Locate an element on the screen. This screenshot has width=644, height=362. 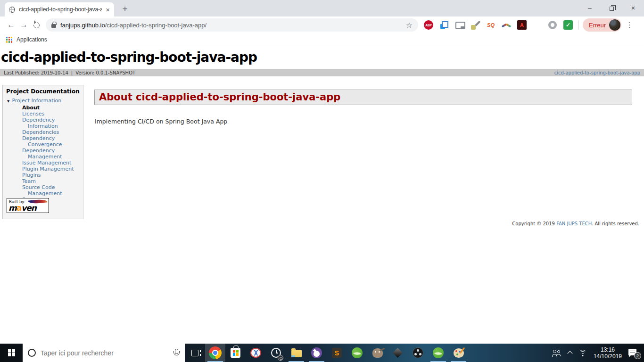
nut-icon is located at coordinates (553, 25).